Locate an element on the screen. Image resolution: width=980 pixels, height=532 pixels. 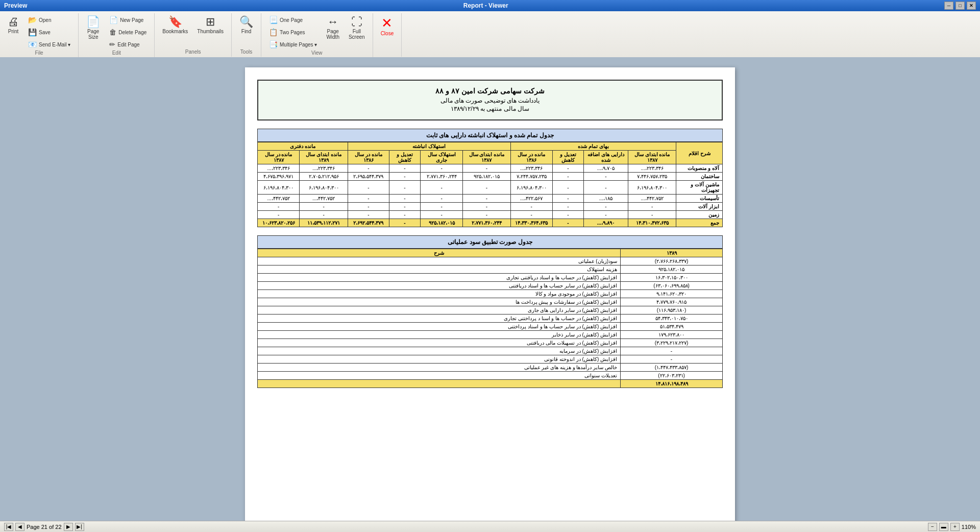
bookmarks-button: 🔖 Bookmarks is located at coordinates (175, 26).